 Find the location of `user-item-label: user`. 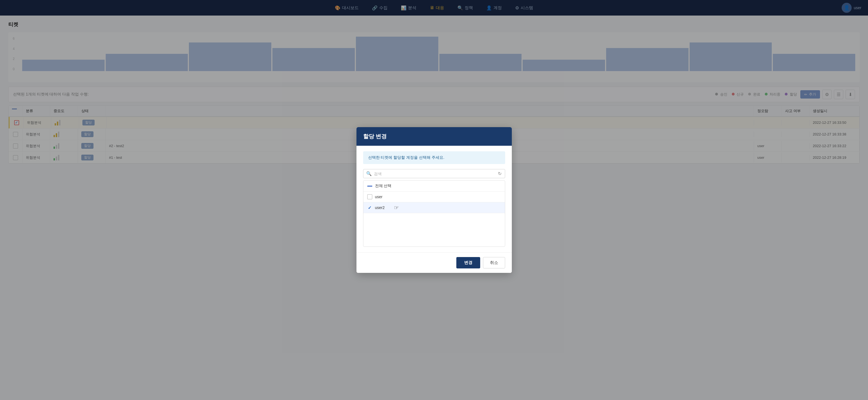

user-item-label: user is located at coordinates (379, 197).